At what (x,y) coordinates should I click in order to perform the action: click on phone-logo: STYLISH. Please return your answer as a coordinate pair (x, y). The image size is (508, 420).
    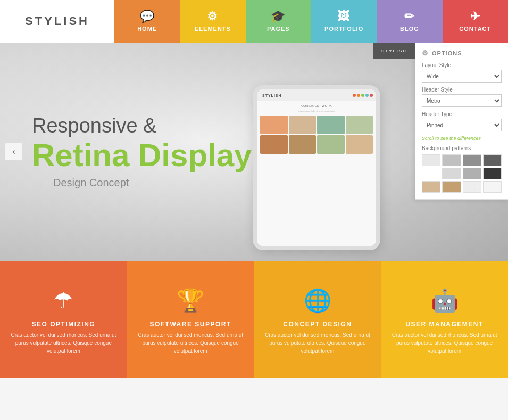
    Looking at the image, I should click on (272, 96).